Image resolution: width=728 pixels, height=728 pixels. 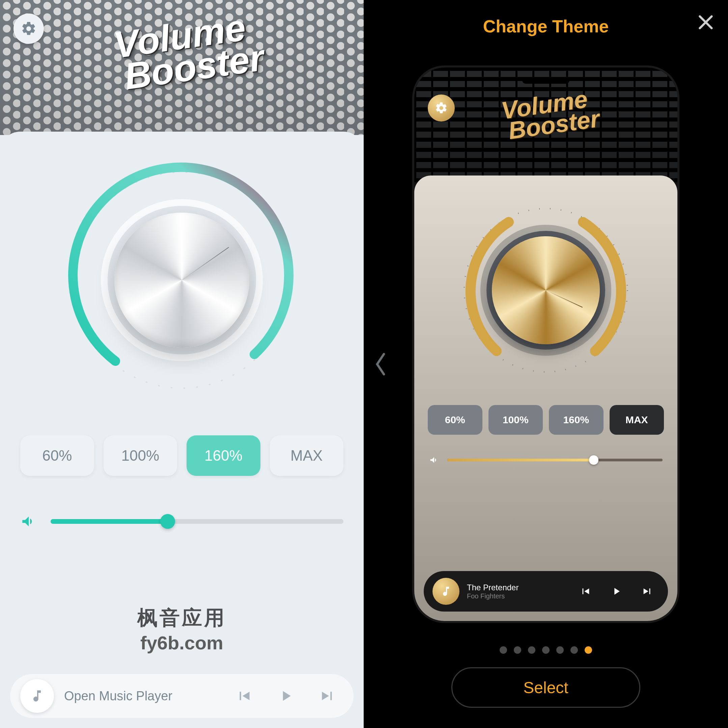 I want to click on preset-row: 60% 100% 160% MAX, so click(x=182, y=455).